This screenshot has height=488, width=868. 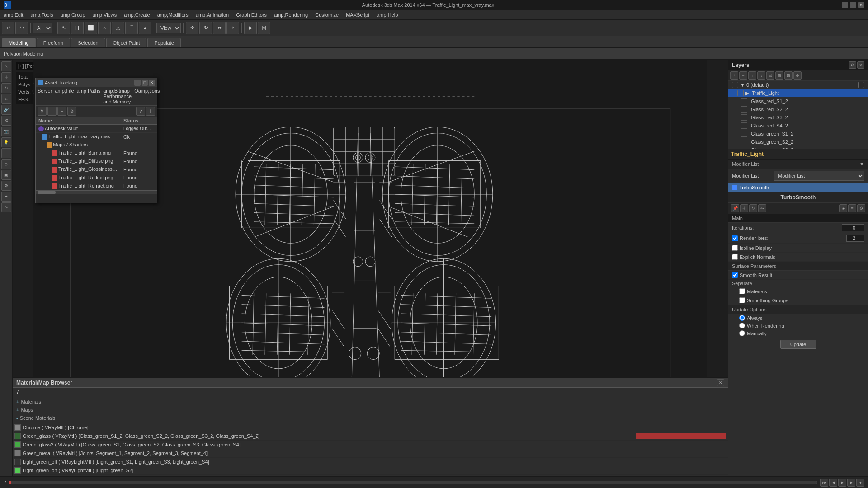 I want to click on scene-materials-section-header: Scene Materials, so click(x=370, y=418).